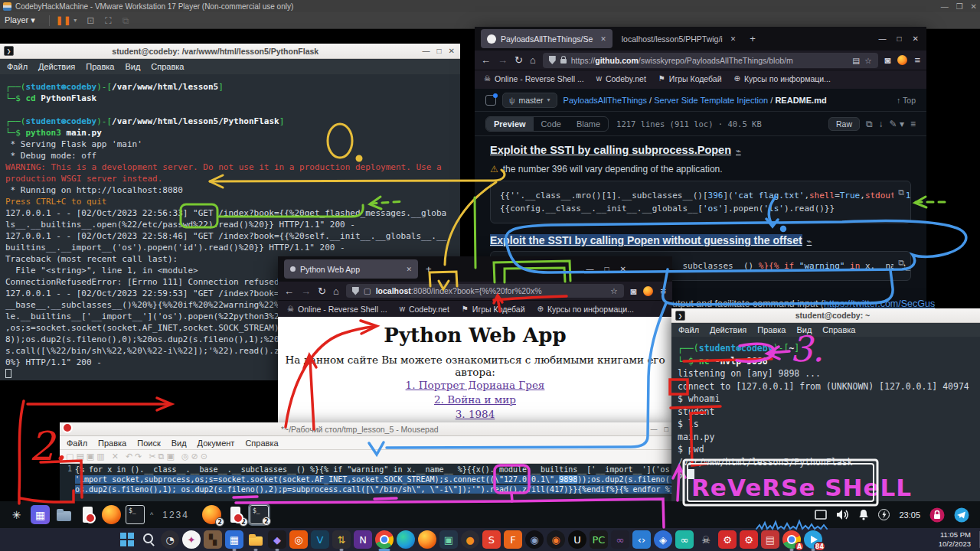  I want to click on vscode-icon: ‹›, so click(642, 540).